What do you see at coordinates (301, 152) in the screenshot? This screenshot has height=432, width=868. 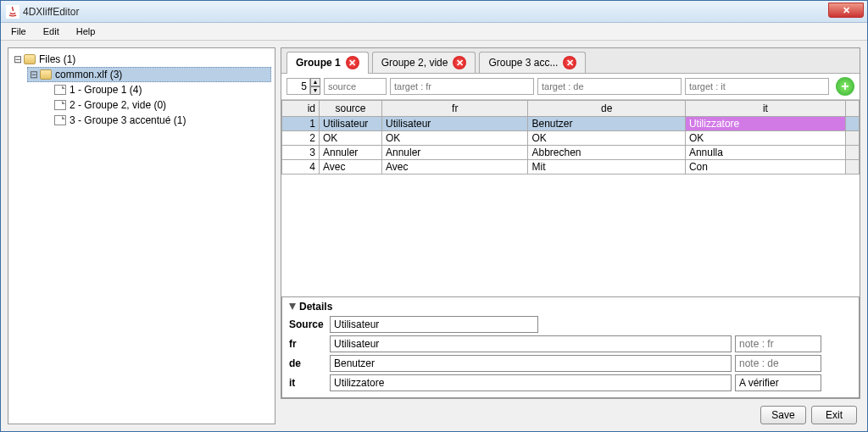 I see `cell-id: 3` at bounding box center [301, 152].